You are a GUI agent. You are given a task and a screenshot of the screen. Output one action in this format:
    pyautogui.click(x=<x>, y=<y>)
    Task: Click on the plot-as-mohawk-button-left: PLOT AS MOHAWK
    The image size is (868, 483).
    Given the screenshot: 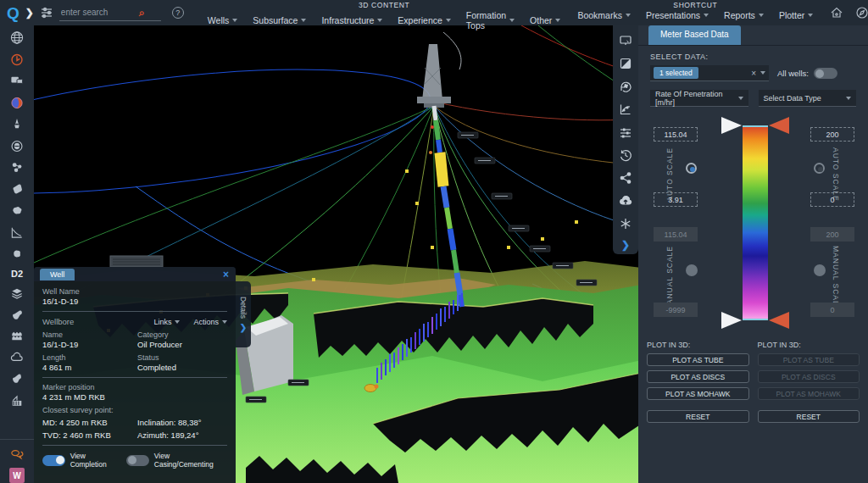 What is the action you would take?
    pyautogui.click(x=698, y=393)
    